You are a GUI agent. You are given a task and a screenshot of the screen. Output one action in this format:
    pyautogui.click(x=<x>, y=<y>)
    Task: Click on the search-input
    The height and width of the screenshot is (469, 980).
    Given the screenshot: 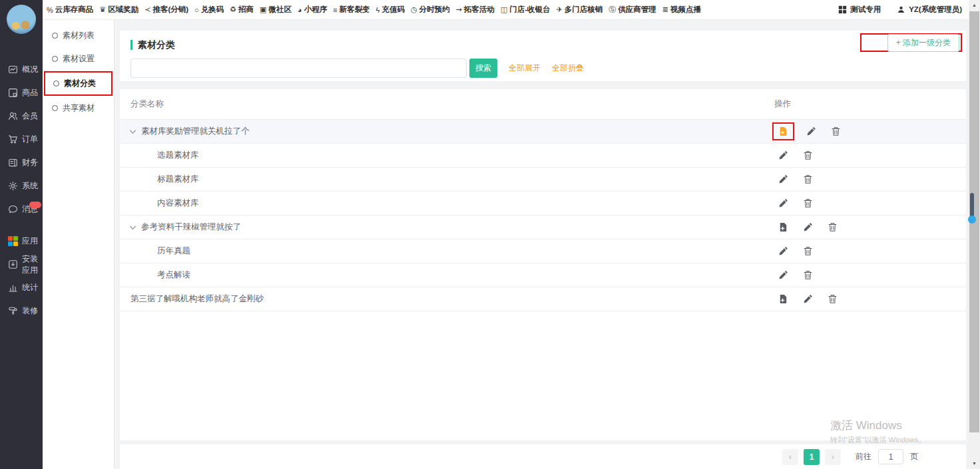 What is the action you would take?
    pyautogui.click(x=298, y=68)
    